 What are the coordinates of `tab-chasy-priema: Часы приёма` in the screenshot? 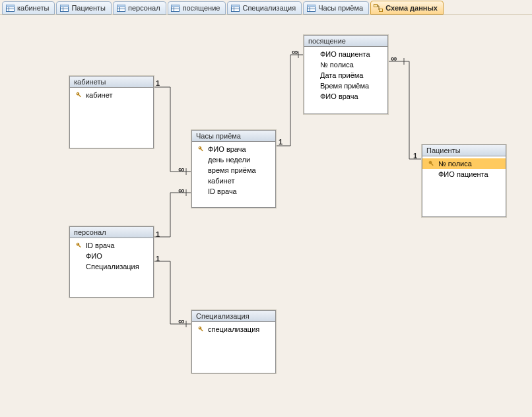 It's located at (336, 8).